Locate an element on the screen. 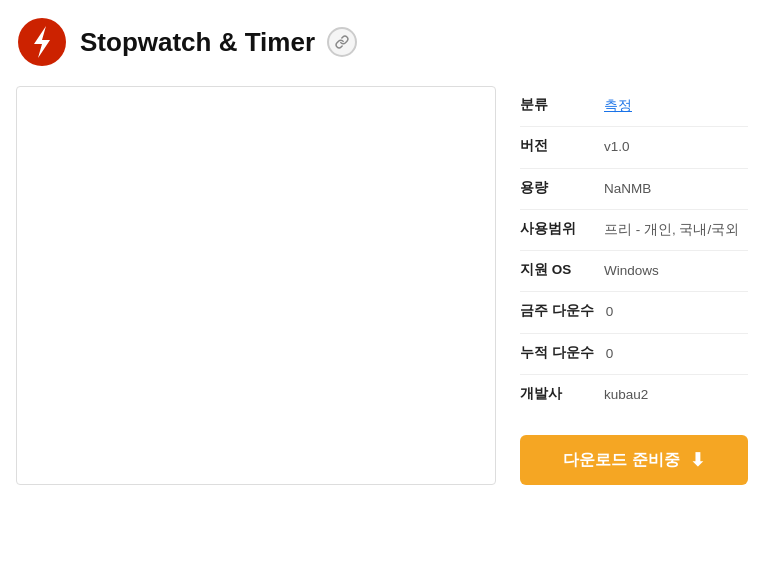 The image size is (764, 588). category-value: 측정 is located at coordinates (618, 106).